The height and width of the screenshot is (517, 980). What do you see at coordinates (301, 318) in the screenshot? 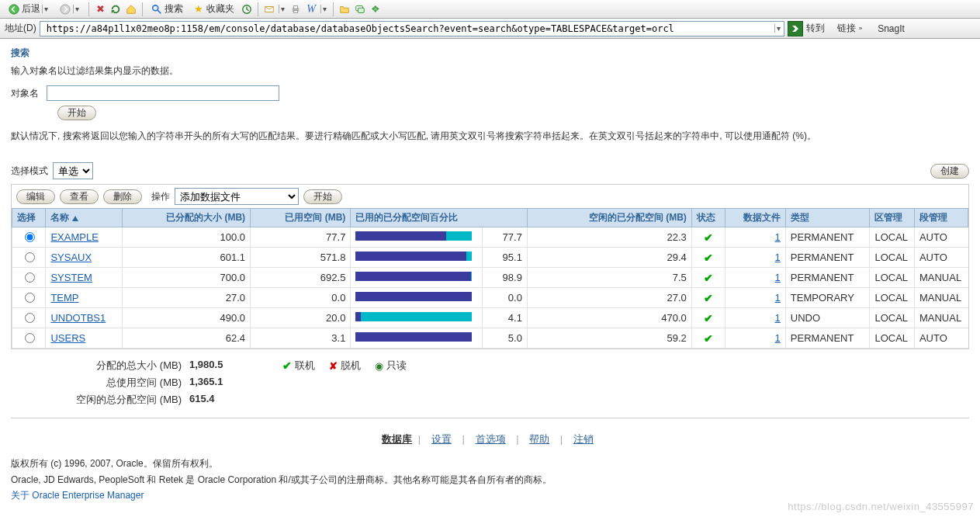
I see `cell-used: 20.0` at bounding box center [301, 318].